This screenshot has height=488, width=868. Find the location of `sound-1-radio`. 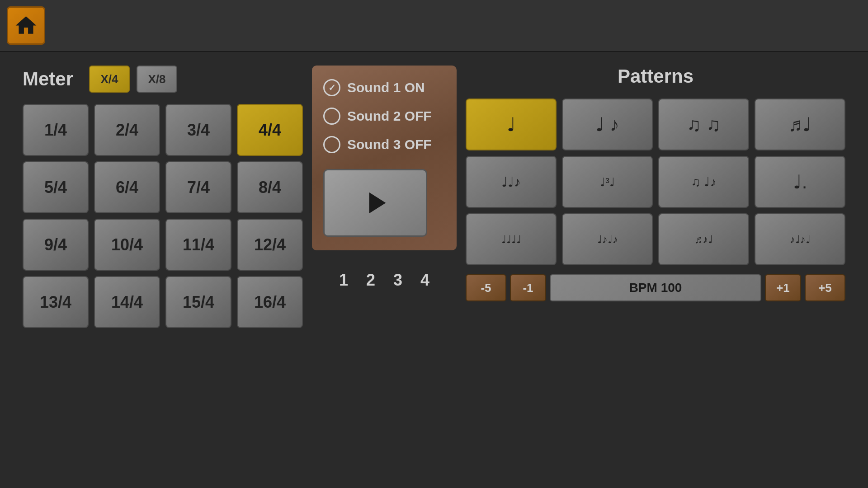

sound-1-radio is located at coordinates (332, 88).